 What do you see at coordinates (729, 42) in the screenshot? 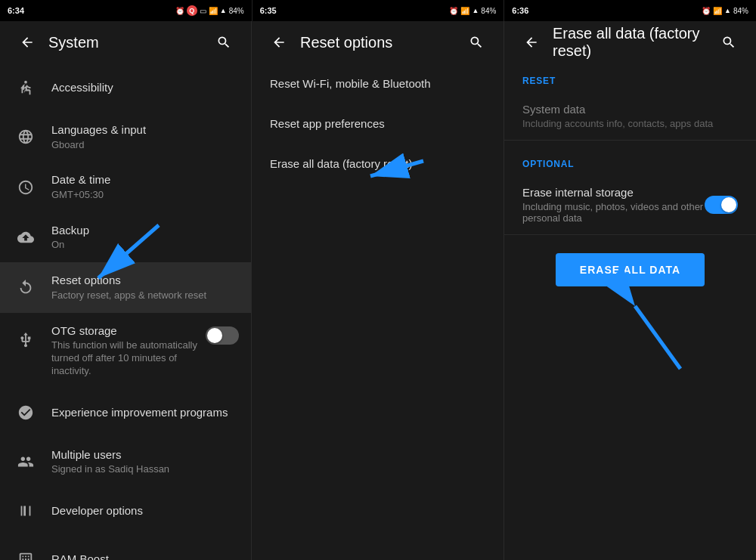
I see `search-button-erase` at bounding box center [729, 42].